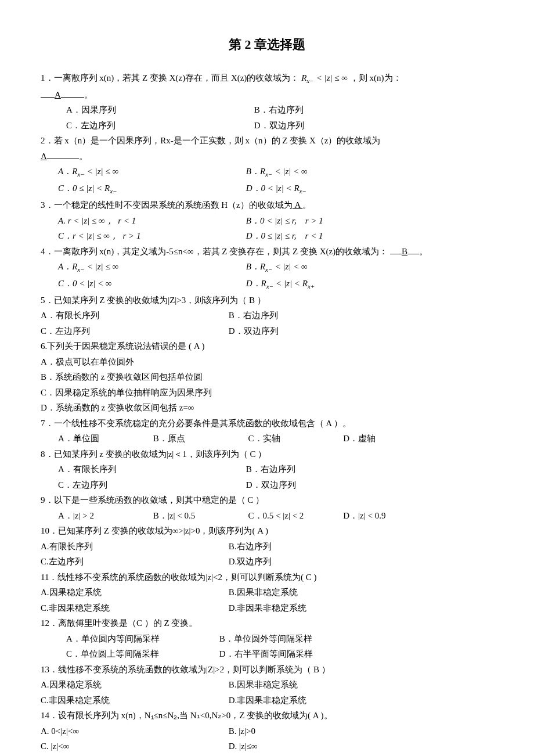 The height and width of the screenshot is (756, 534). What do you see at coordinates (267, 670) in the screenshot?
I see `question-13: 13．线性移不变系统的系统函数的收敛域为|Z|>2，则可以判断系统为（ B ）` at bounding box center [267, 670].